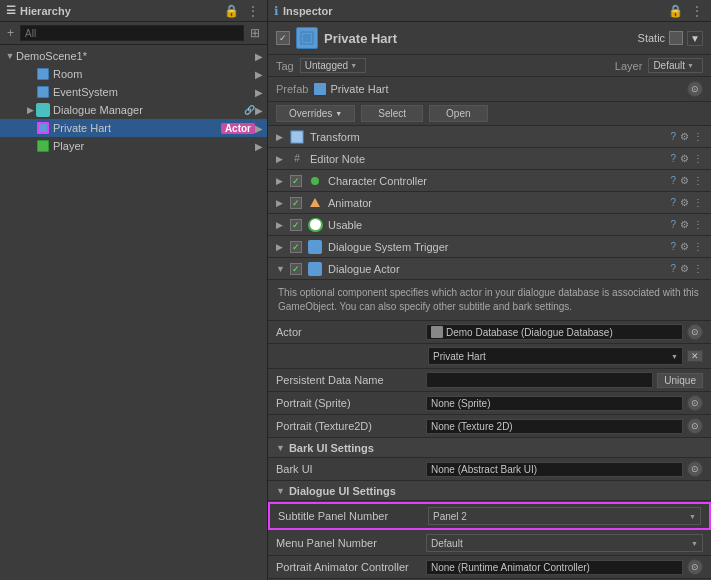 The image size is (711, 580). What do you see at coordinates (697, 11) in the screenshot?
I see `inspector-more-icon: ⋮` at bounding box center [697, 11].